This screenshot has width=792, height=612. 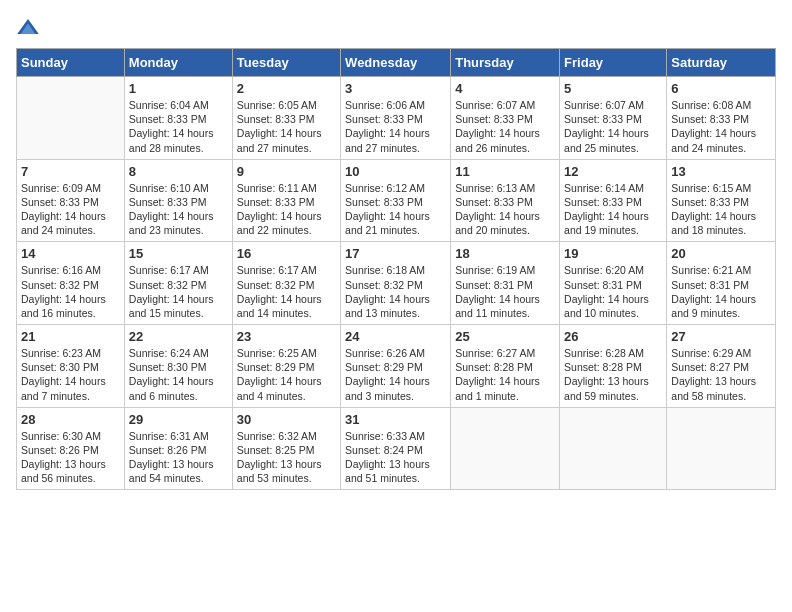 What do you see at coordinates (396, 374) in the screenshot?
I see `cell-sun-info: Sunrise: 6:26 AMSunset: 8:29 PMDaylight:…` at bounding box center [396, 374].